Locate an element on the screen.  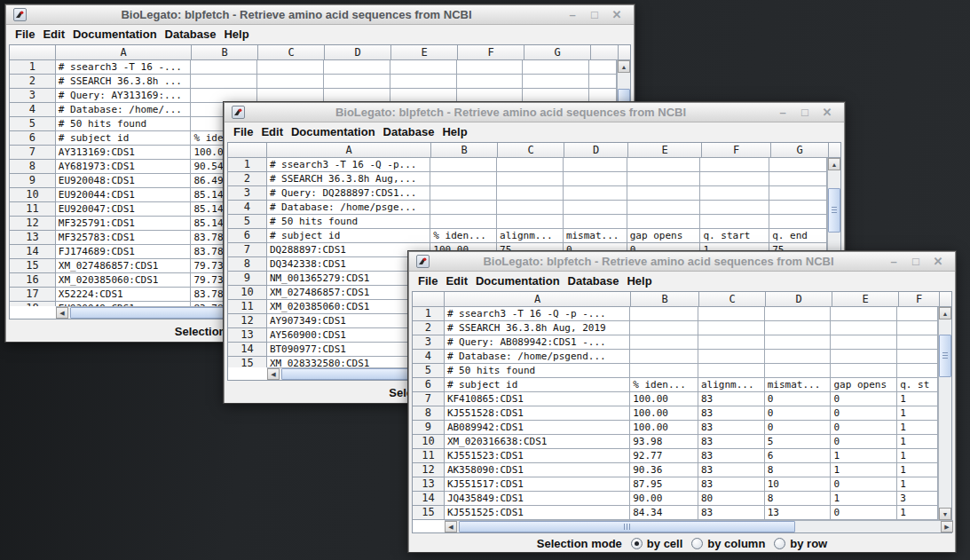
cell-D13: 10 is located at coordinates (799, 485).